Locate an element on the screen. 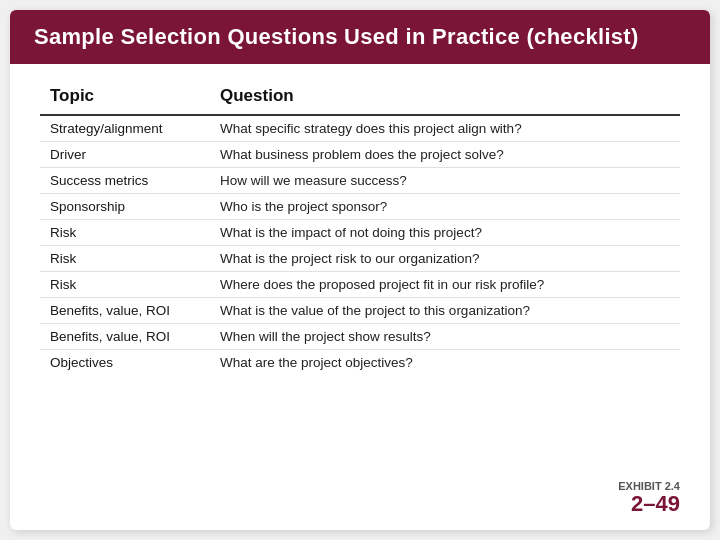  table-row: RiskWhat is the impact of not doing this… is located at coordinates (360, 233).